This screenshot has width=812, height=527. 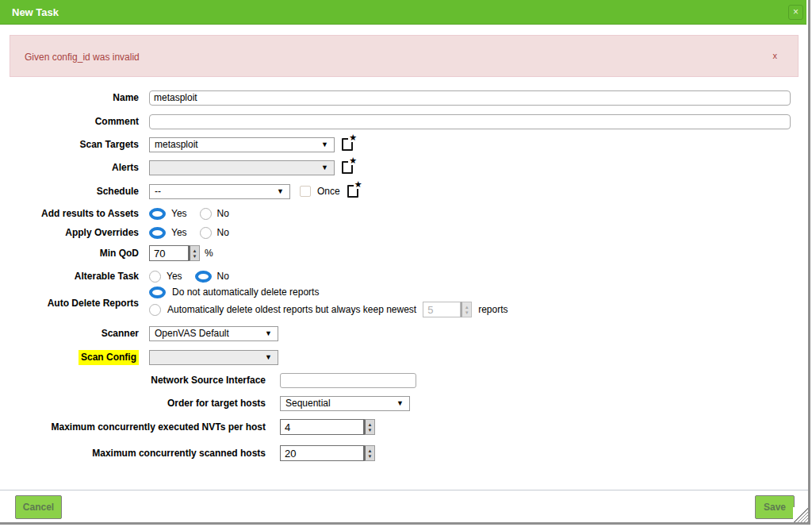 What do you see at coordinates (214, 357) in the screenshot?
I see `scan-config-select: ▼` at bounding box center [214, 357].